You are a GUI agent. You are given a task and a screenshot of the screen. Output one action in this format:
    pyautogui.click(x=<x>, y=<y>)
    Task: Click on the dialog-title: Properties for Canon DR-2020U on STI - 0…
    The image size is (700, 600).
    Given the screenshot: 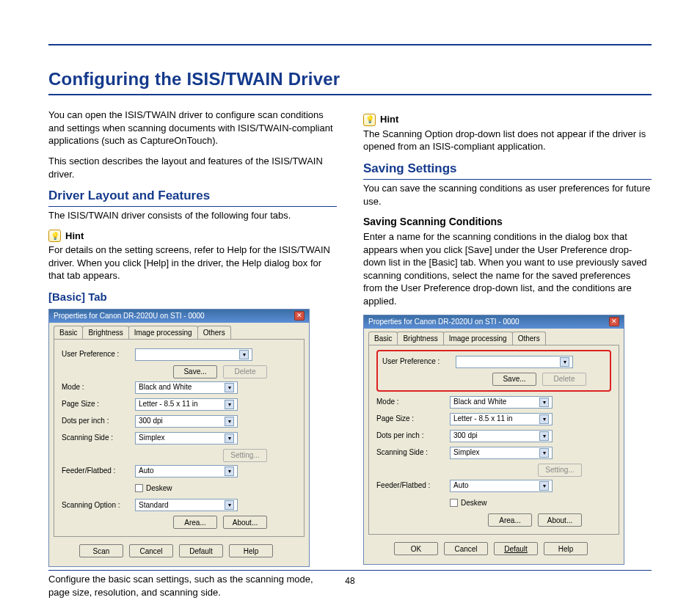 What is the action you would take?
    pyautogui.click(x=129, y=316)
    